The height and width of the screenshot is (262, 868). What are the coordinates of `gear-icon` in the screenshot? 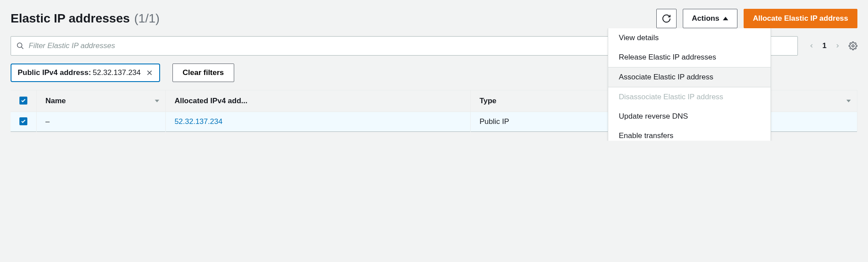 It's located at (853, 46).